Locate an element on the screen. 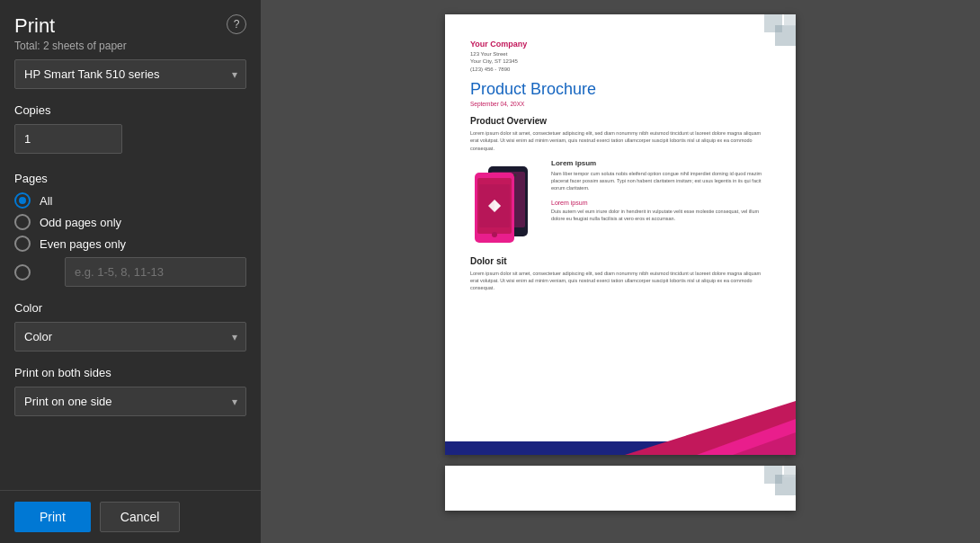  sides-section: Print on both sides Print on one side Pr… is located at coordinates (130, 391).